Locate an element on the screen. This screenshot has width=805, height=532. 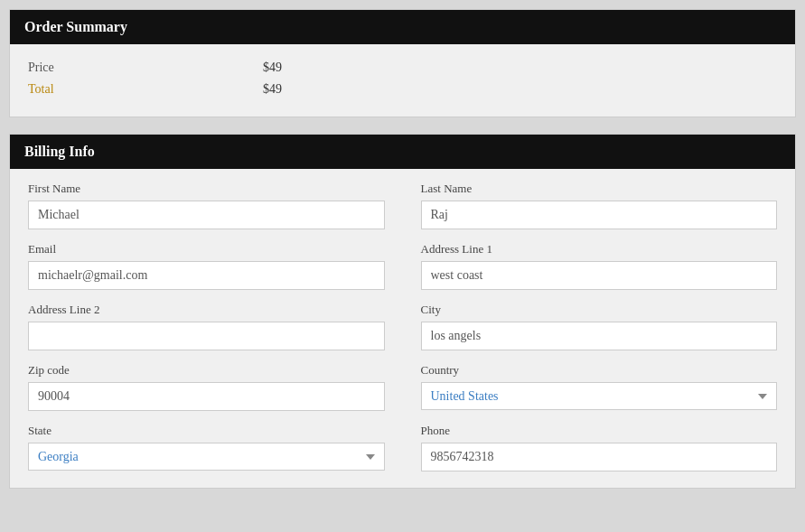
address-line2-label: Address Line 2 is located at coordinates (206, 310).